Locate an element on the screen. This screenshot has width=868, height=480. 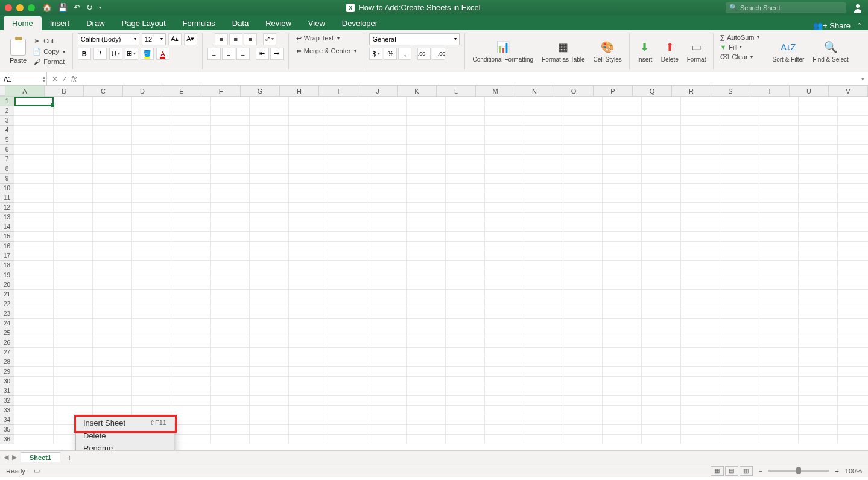
name-box: A1 ▴▾ is located at coordinates (24, 78).